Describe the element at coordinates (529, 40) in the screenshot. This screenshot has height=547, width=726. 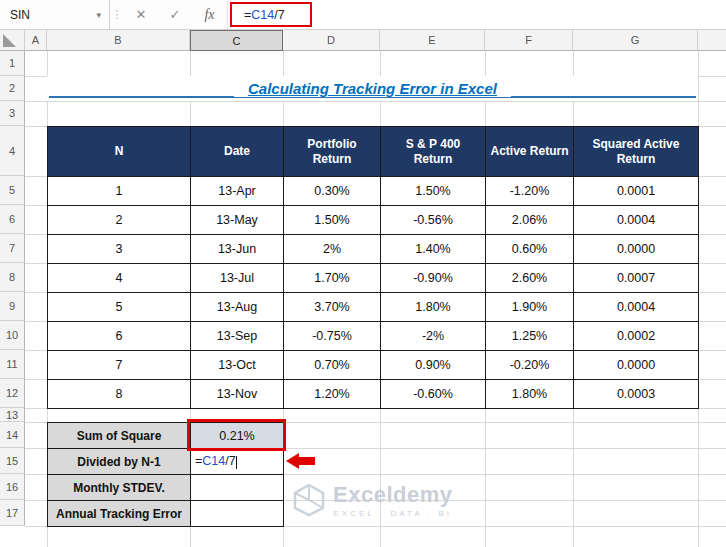
I see `column-header-f: F` at that location.